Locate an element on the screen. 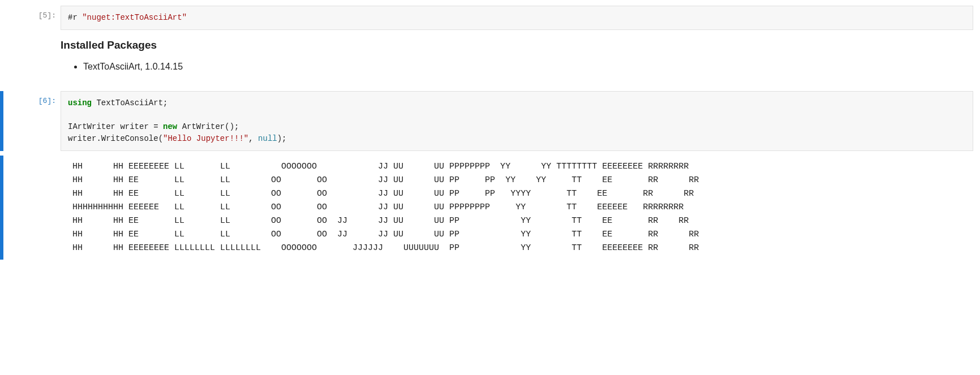  code-input-area: using TextToAsciiArt; IArtWriter writer … is located at coordinates (517, 121).